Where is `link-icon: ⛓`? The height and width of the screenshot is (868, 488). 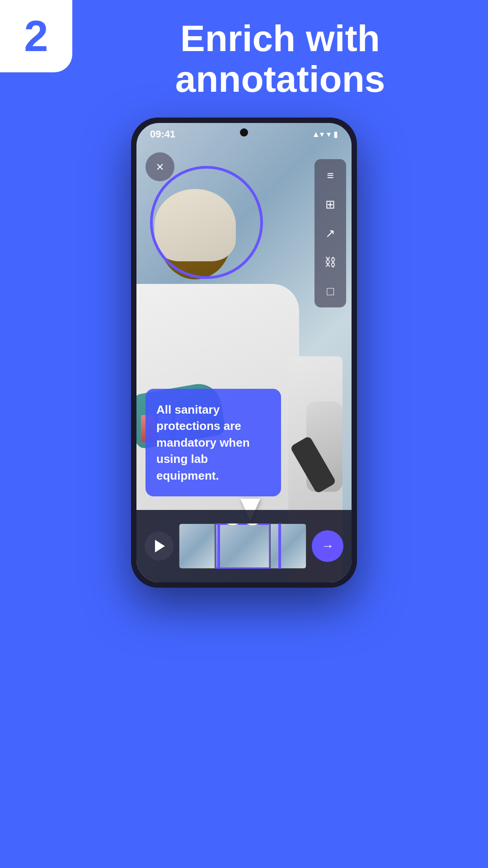
link-icon: ⛓ is located at coordinates (330, 262).